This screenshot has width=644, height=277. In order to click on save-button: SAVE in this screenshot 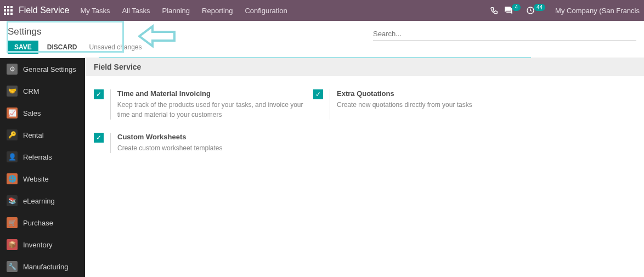, I will do `click(23, 47)`.